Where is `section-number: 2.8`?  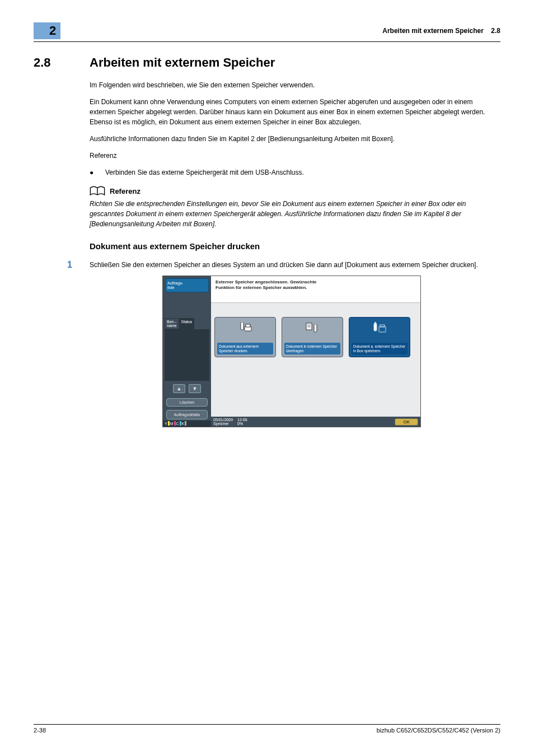 section-number: 2.8 is located at coordinates (62, 63).